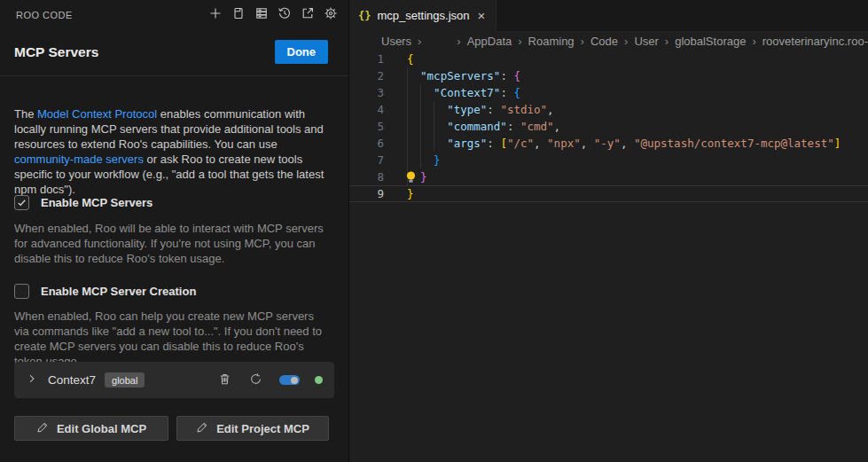 The height and width of the screenshot is (462, 868). Describe the element at coordinates (367, 160) in the screenshot. I see `line-number: 7` at that location.